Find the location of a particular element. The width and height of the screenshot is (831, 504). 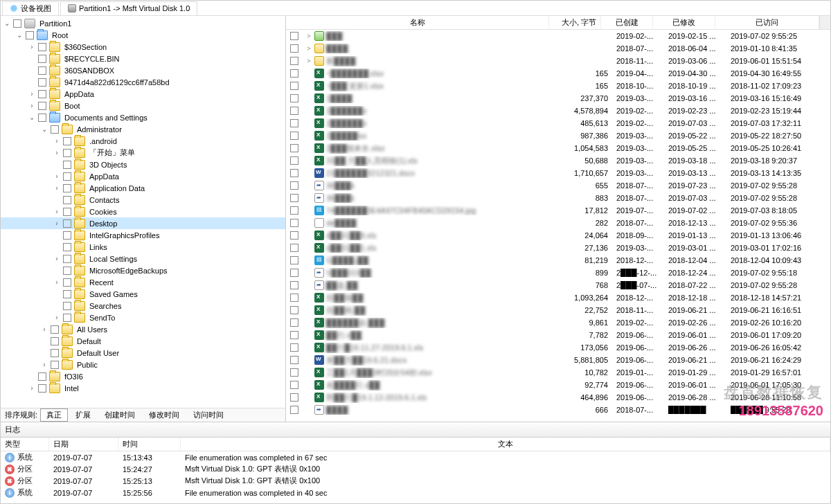

tree-row: IntelGraphicsProfiles is located at coordinates (143, 235).